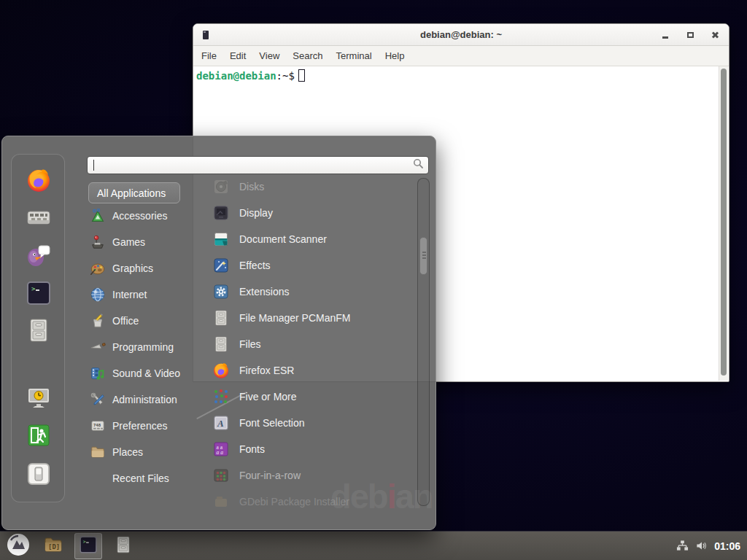 Image resolution: width=747 pixels, height=560 pixels. Describe the element at coordinates (39, 257) in the screenshot. I see `favorite-pidgin` at that location.